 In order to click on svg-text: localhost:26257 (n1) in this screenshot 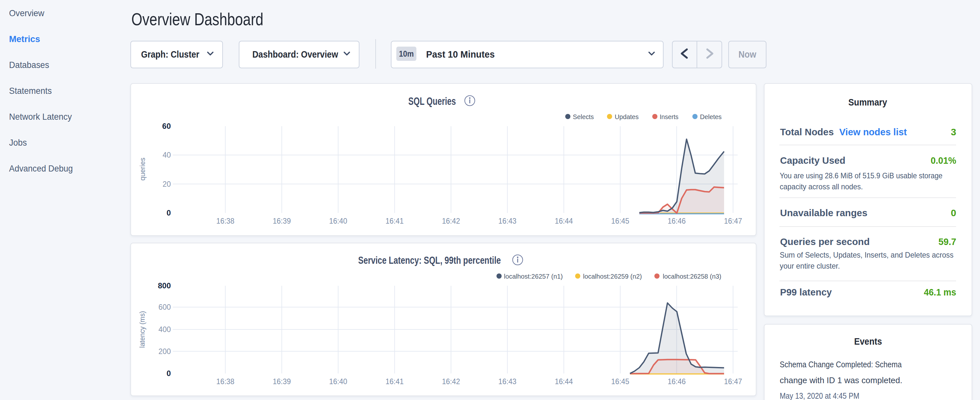, I will do `click(533, 276)`.